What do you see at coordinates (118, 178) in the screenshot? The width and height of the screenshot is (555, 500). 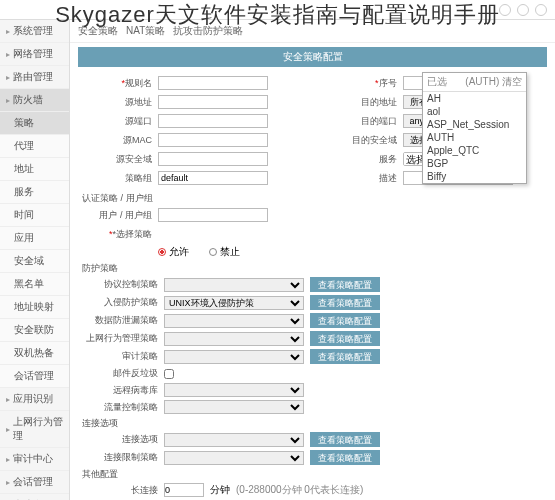 I see `lbl-policy-group: 策略组` at bounding box center [118, 178].